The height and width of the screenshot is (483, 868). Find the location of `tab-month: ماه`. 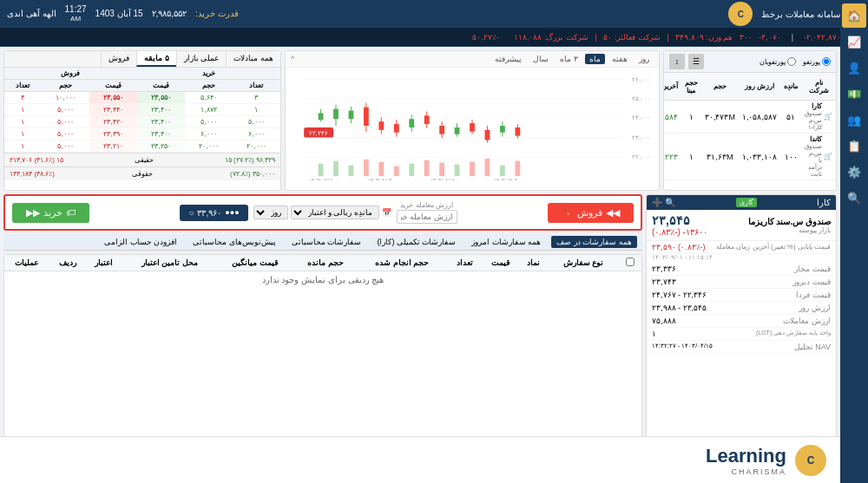

tab-month: ماه is located at coordinates (595, 59).